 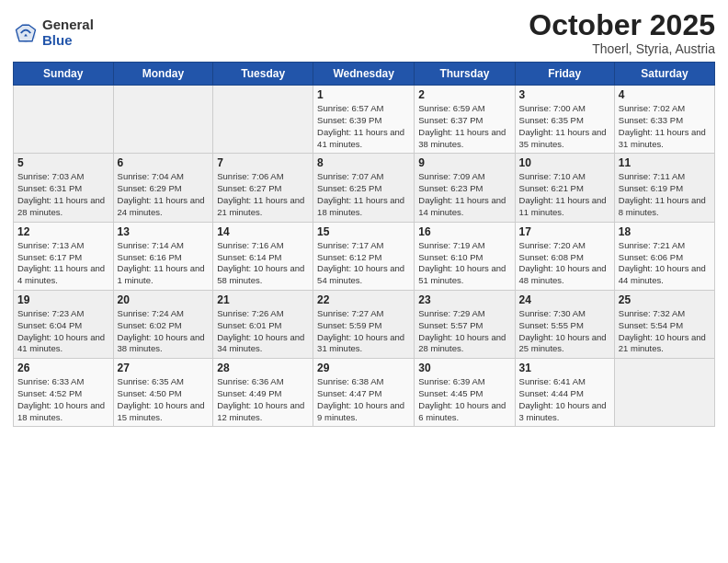 What do you see at coordinates (564, 256) in the screenshot?
I see `calendar-cell: 17Sunrise: 7:20 AM Sunset: 6:08 PM Dayli…` at bounding box center [564, 256].